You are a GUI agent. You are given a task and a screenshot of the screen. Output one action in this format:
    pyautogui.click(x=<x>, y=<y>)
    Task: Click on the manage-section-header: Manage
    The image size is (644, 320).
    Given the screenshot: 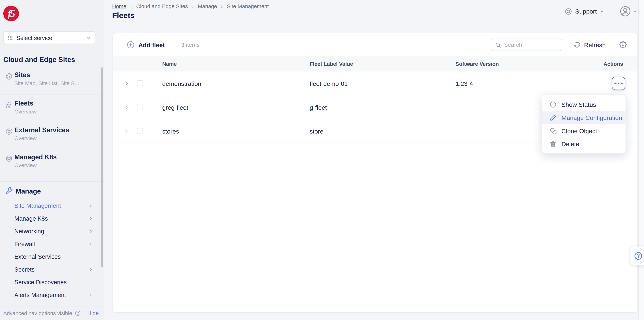 What is the action you would take?
    pyautogui.click(x=52, y=190)
    